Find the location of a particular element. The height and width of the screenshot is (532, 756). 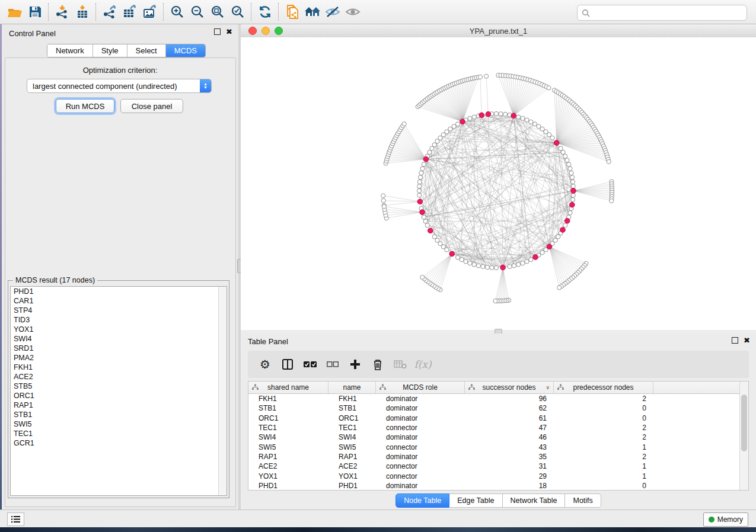

close-window-icon is located at coordinates (253, 31).